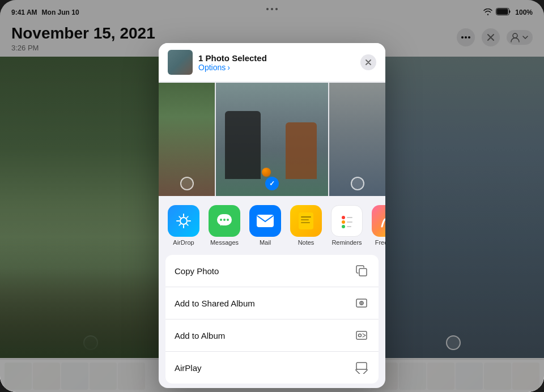 The width and height of the screenshot is (544, 392). What do you see at coordinates (347, 221) in the screenshot?
I see `reminders-icon-box` at bounding box center [347, 221].